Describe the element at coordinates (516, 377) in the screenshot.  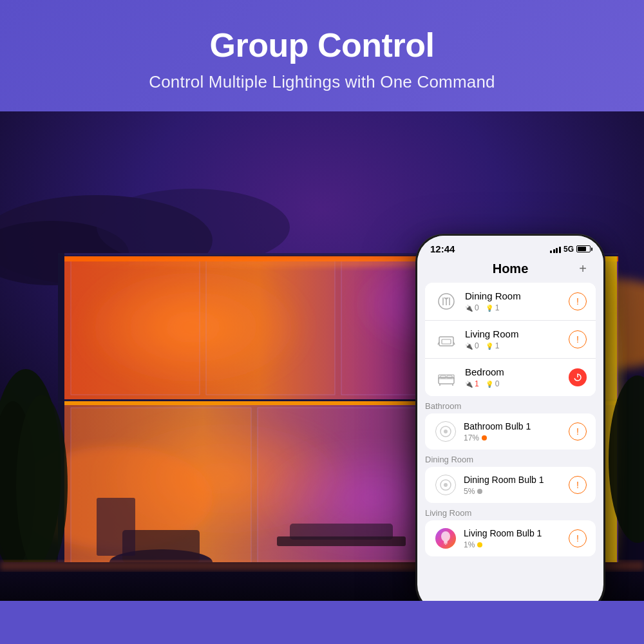
I see `bedroom-info: Bedroom 🔌 1 💡 0` at that location.